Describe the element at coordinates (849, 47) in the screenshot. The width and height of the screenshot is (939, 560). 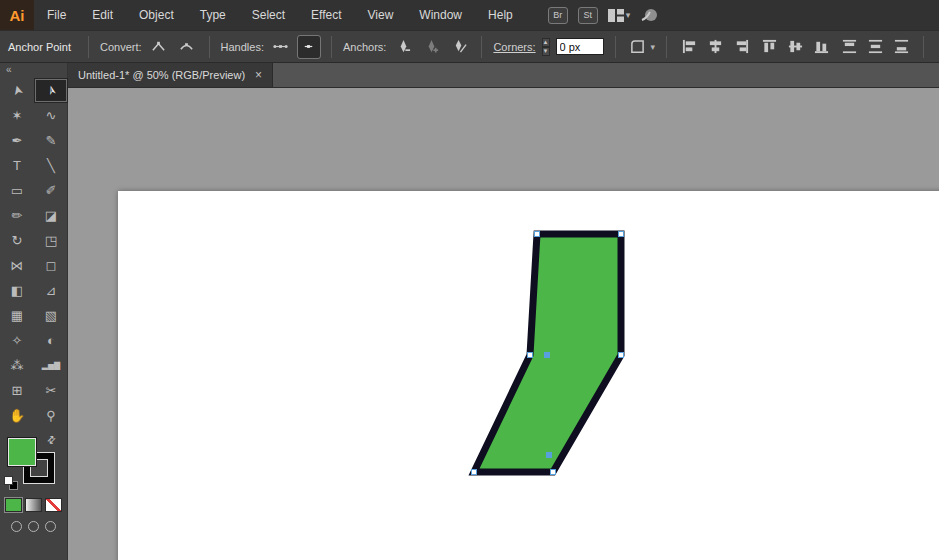
I see `distribute-top-icon` at that location.